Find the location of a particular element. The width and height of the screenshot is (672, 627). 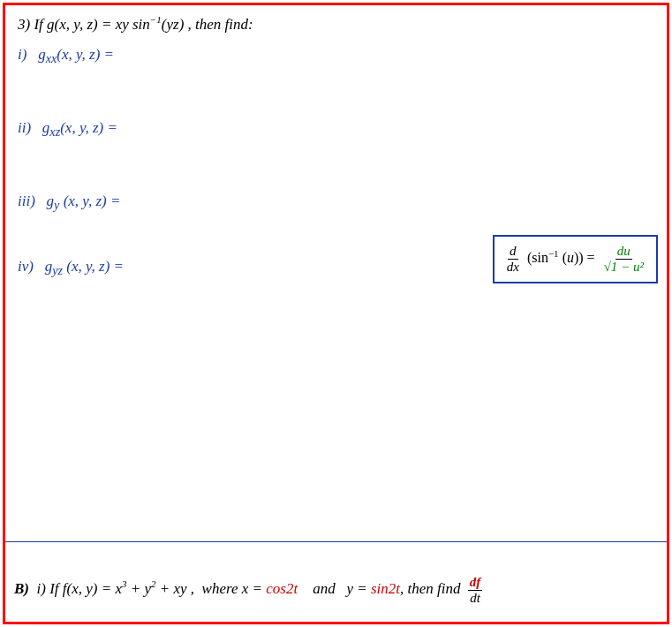

part-iii-label: iii) is located at coordinates (26, 201).